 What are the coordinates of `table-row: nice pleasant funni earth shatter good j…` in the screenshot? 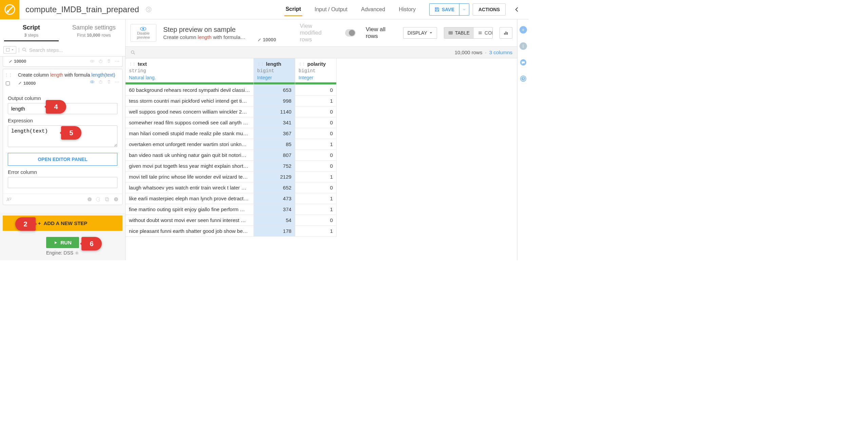 It's located at (231, 231).